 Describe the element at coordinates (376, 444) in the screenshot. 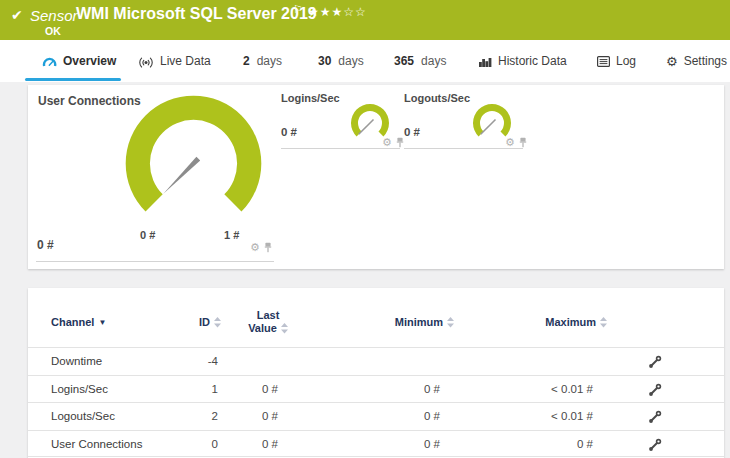

I see `table-row: User Connections 0 0 # 0 # 0 #` at that location.